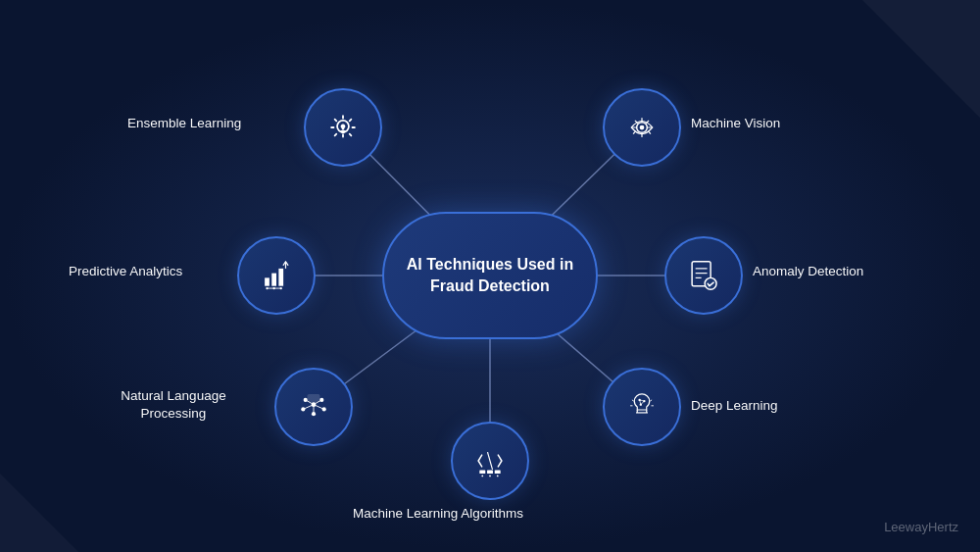  What do you see at coordinates (735, 406) in the screenshot?
I see `label-deep-learning: Deep Learning` at bounding box center [735, 406].